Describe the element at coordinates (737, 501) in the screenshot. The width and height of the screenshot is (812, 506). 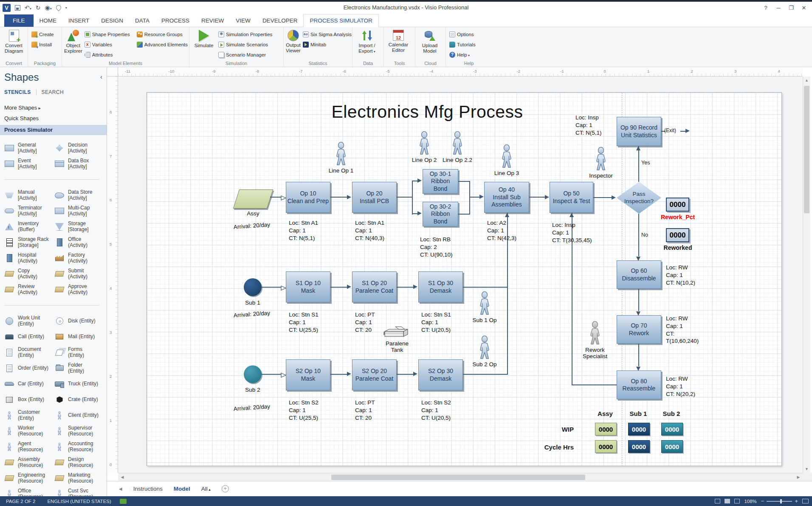
I see `fullscreen-icon` at that location.